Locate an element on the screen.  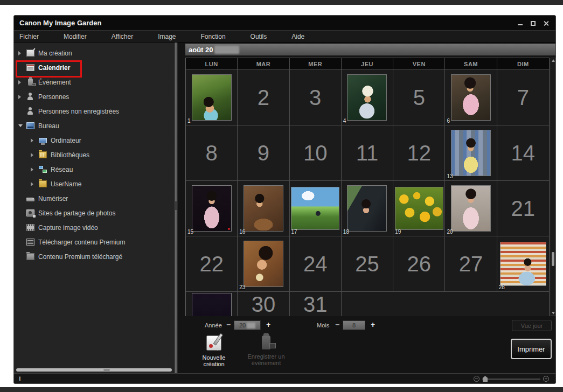
calendar-cell-day-4: 4 is located at coordinates (367, 97).